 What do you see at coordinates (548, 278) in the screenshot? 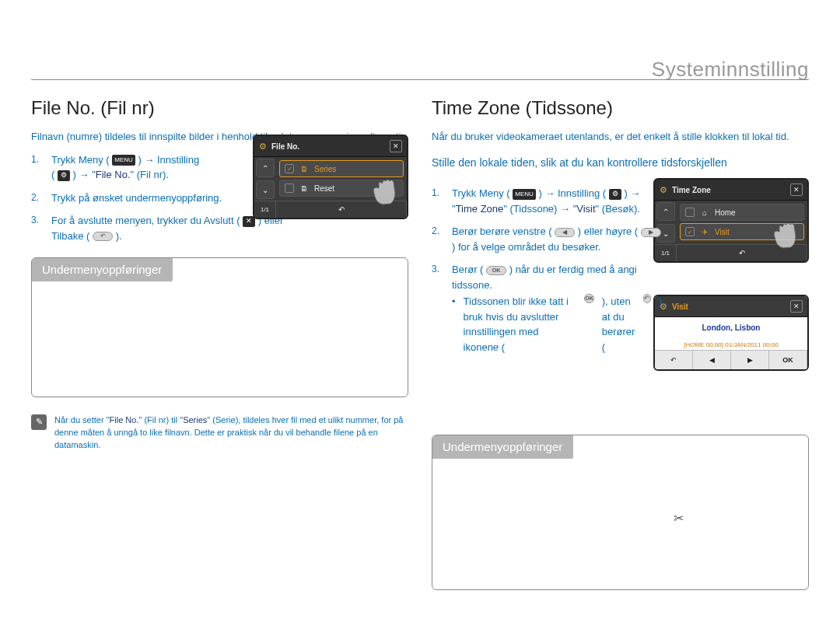
I see `steps-time-zone: 1. Trykk Meny ( MENU ) → Innstilling ( ⚙…` at bounding box center [548, 278].